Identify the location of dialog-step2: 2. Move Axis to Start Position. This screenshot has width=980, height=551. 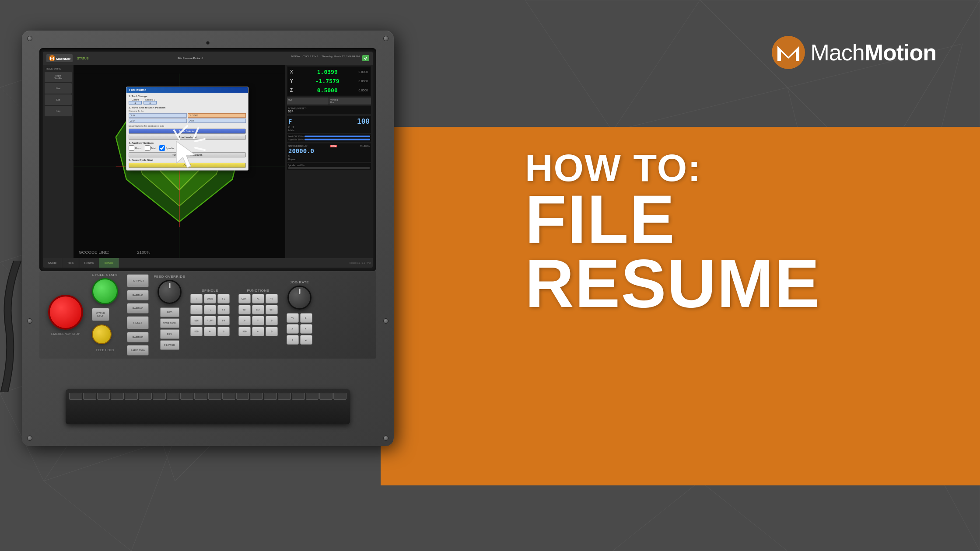
(187, 108).